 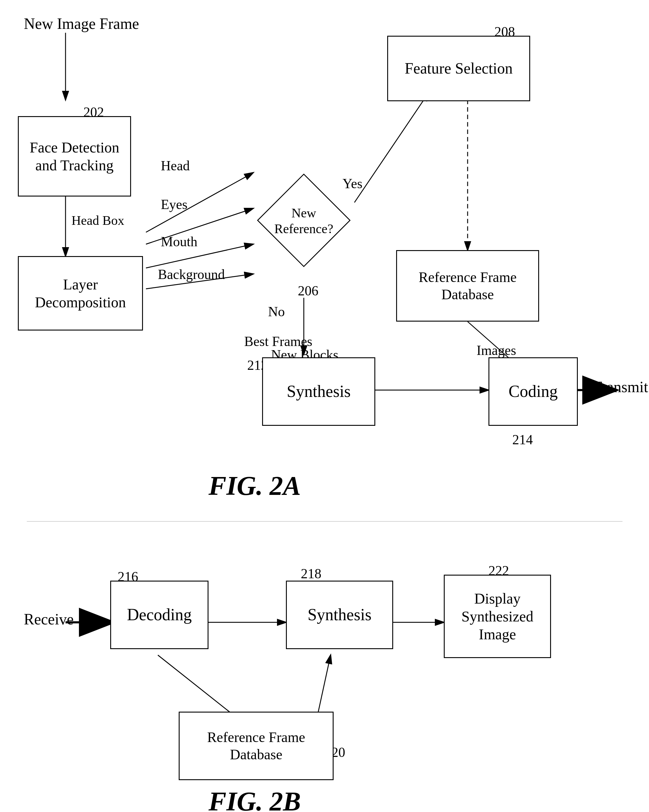 I want to click on yes-label: Yes, so click(x=353, y=183).